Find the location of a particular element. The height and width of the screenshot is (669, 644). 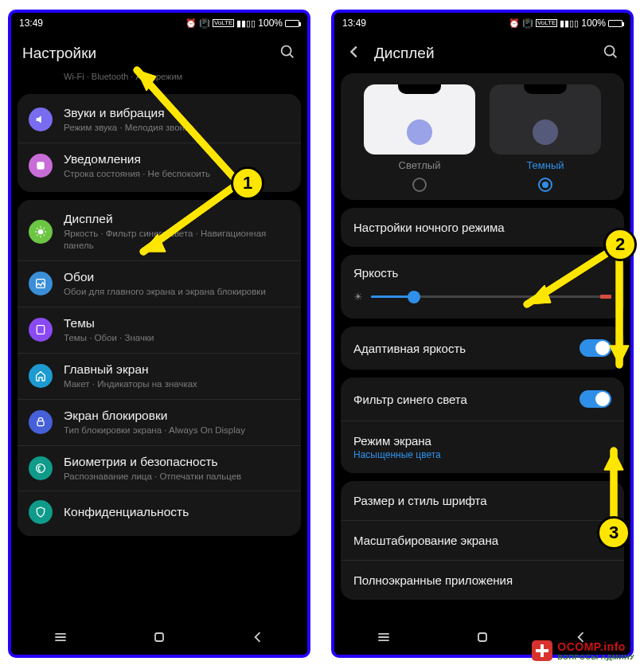

group-adaptive: Адаптивная яркость is located at coordinates (482, 348).